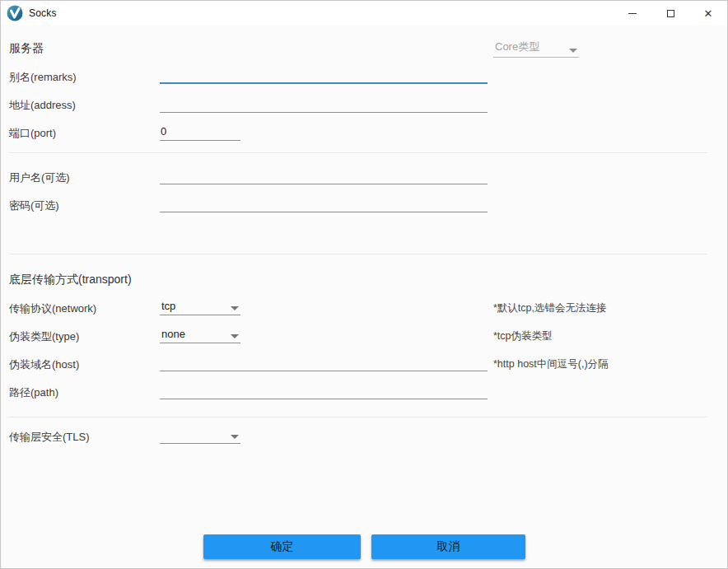  What do you see at coordinates (324, 104) in the screenshot?
I see `address-input` at bounding box center [324, 104].